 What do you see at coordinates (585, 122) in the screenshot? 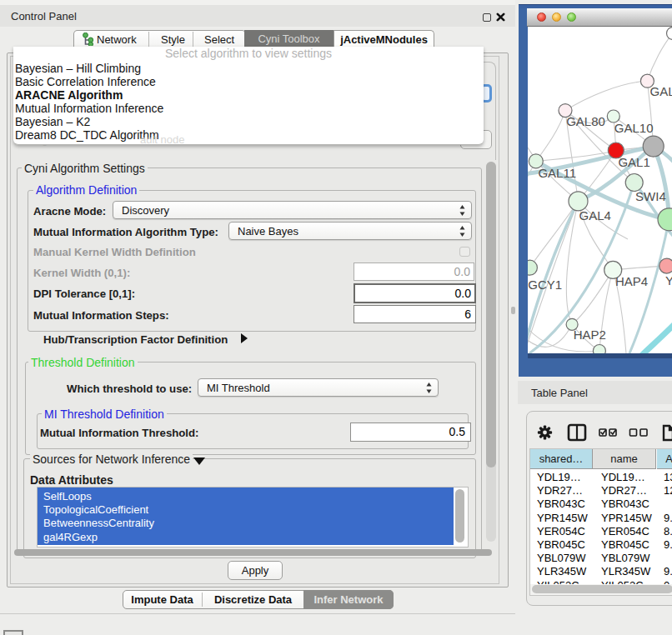
I see `svg-text: GAL80` at bounding box center [585, 122].